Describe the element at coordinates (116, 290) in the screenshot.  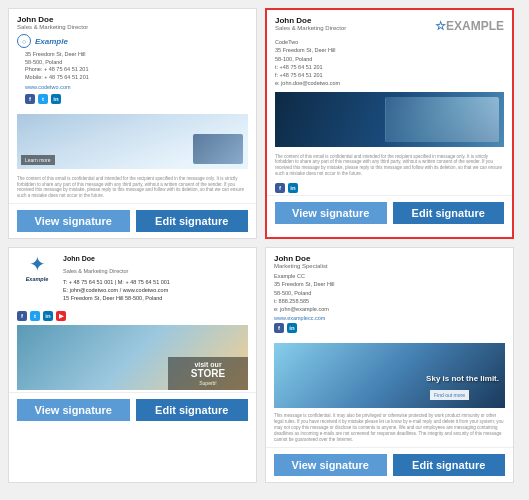
I see `sig3-email: E: john@codetwo.com / www.codetwo.com` at that location.